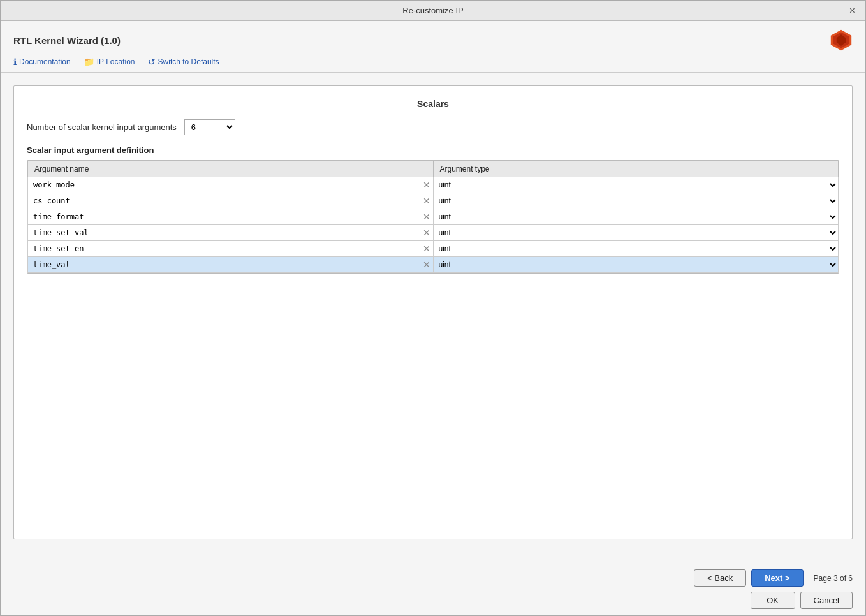 The height and width of the screenshot is (616, 866). What do you see at coordinates (433, 601) in the screenshot?
I see `action-row: OK Cancel` at bounding box center [433, 601].